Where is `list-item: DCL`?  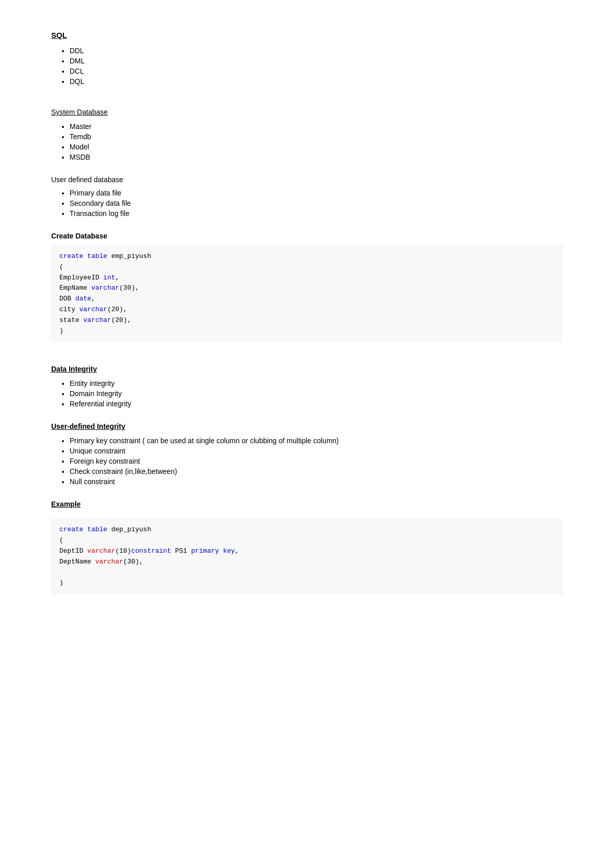 list-item: DCL is located at coordinates (316, 71).